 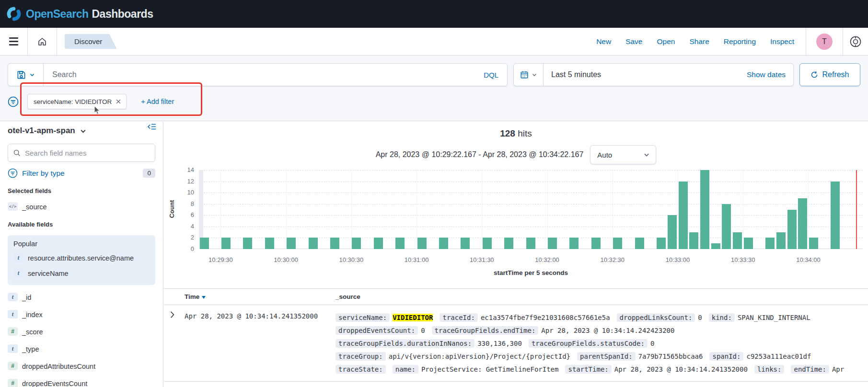 What do you see at coordinates (814, 75) in the screenshot?
I see `refresh-icon` at bounding box center [814, 75].